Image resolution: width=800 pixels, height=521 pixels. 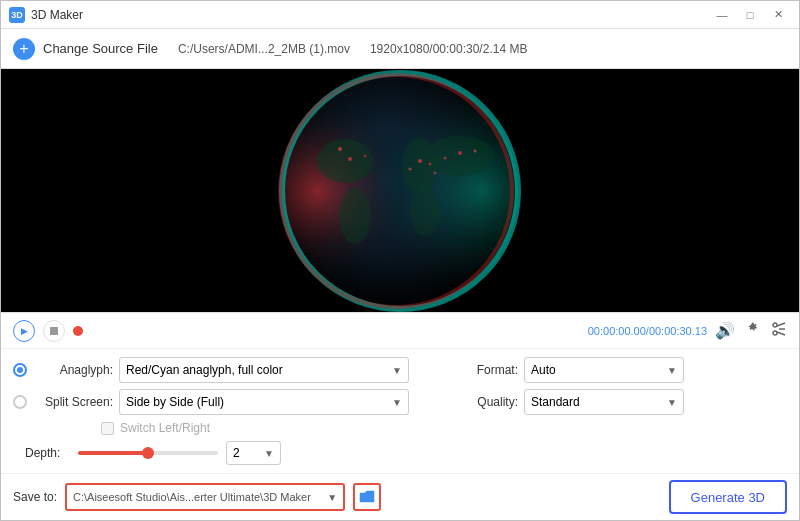 What do you see at coordinates (148, 453) in the screenshot?
I see `depth-slider-container` at bounding box center [148, 453].